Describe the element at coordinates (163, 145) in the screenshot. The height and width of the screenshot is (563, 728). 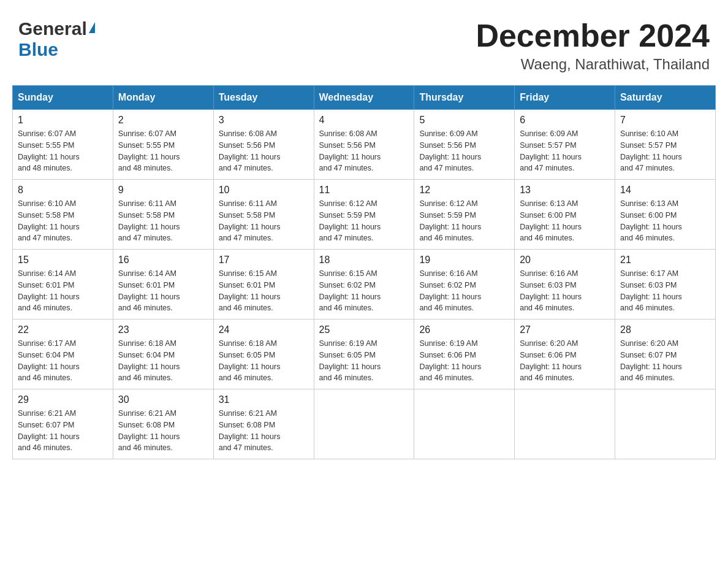
I see `table-row: 2 Sunrise: 6:07 AMSunset: 5:55 PMDayligh…` at that location.